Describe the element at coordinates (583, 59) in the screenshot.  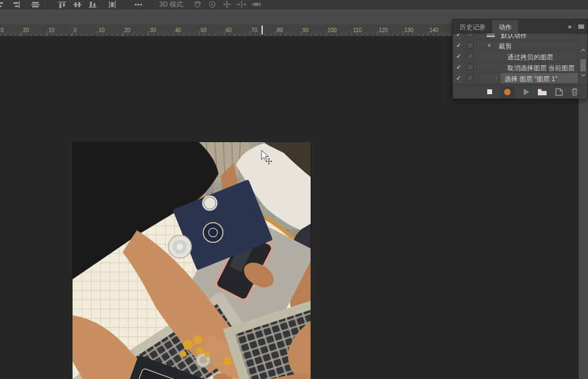
I see `panel-scrollbar` at that location.